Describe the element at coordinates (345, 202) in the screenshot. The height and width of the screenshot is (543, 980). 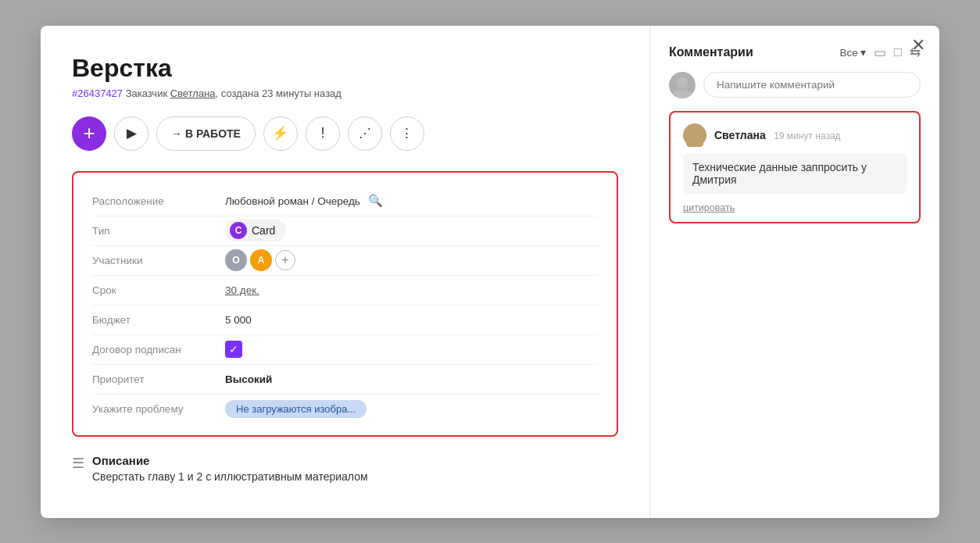
I see `location-row: Расположение Любовной роман / Очередь 🔍` at that location.